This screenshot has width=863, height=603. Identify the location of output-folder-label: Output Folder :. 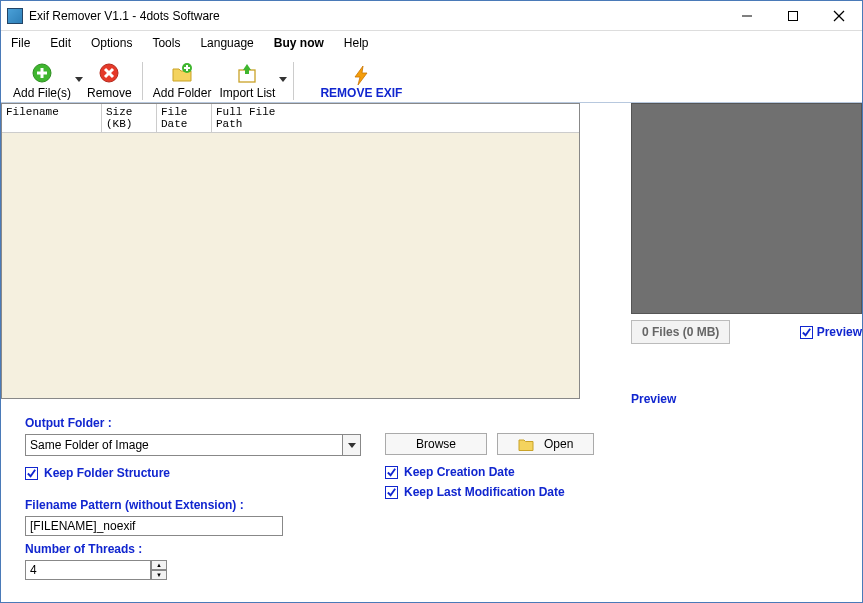
(193, 423).